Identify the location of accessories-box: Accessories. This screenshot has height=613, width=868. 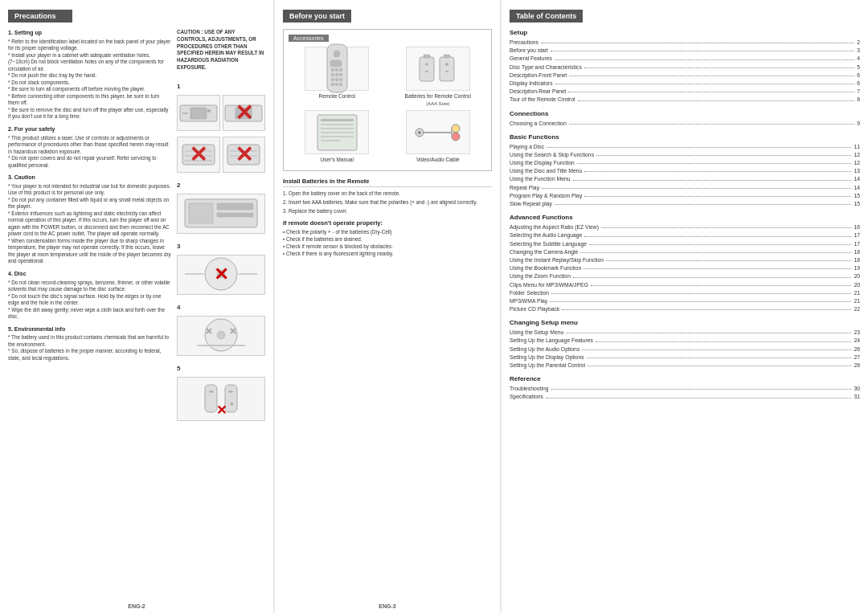
(387, 100).